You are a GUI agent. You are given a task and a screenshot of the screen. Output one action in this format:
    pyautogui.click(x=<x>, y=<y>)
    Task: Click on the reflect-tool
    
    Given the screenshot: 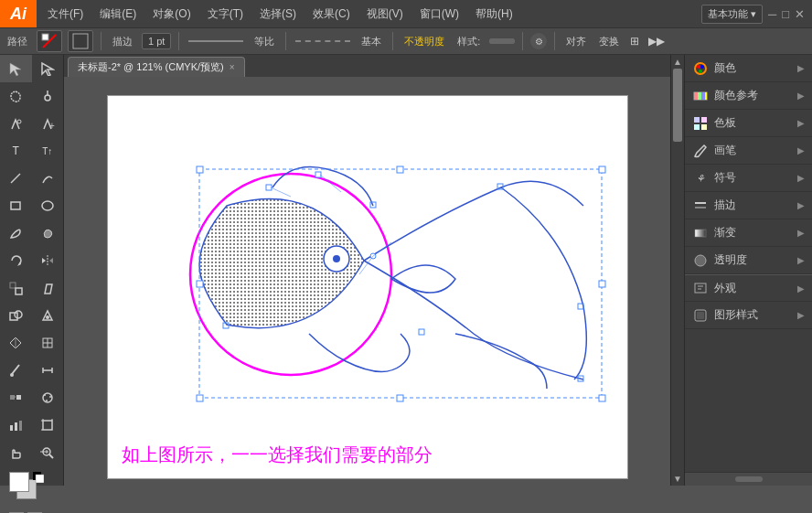 What is the action you would take?
    pyautogui.click(x=48, y=261)
    